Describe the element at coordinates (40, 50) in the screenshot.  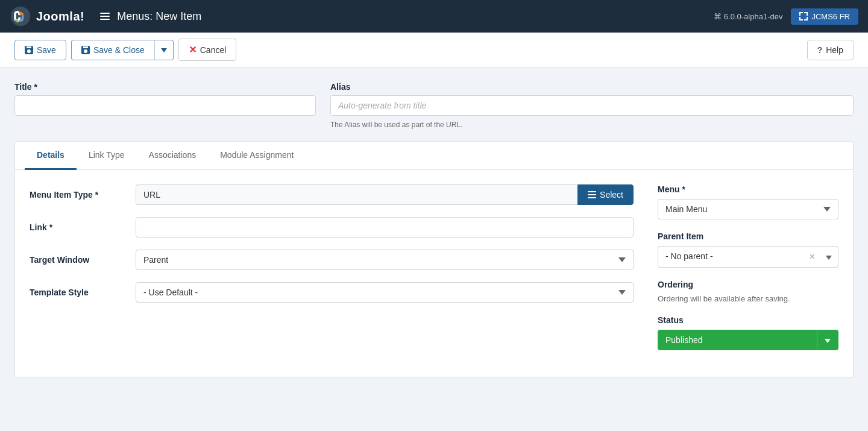
I see `save-button: Save` at that location.